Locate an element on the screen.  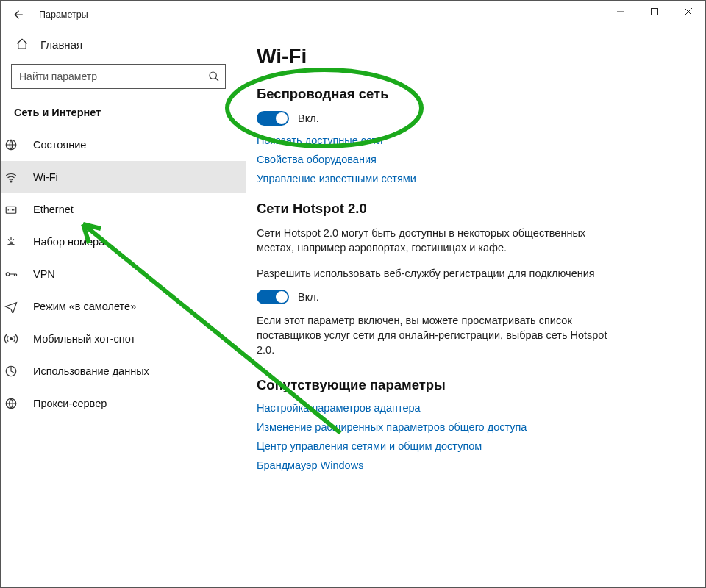
minimize-icon is located at coordinates (621, 12).